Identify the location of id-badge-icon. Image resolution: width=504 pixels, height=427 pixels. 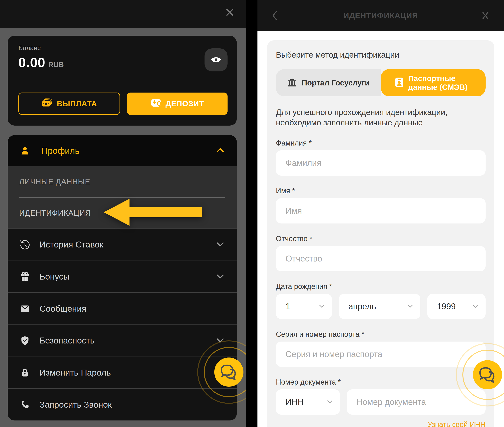
(399, 83).